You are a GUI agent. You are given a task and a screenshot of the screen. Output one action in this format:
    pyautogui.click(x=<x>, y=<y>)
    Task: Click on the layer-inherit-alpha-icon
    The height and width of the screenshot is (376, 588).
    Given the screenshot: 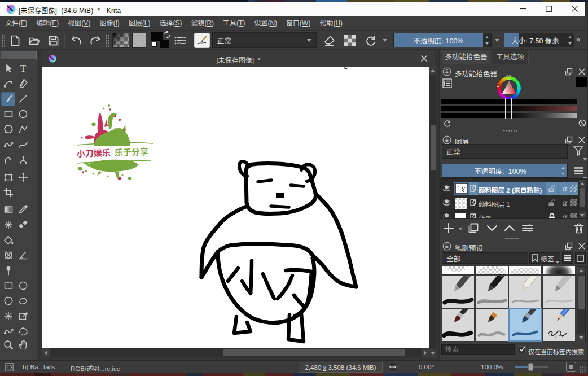 What is the action you would take?
    pyautogui.click(x=573, y=215)
    